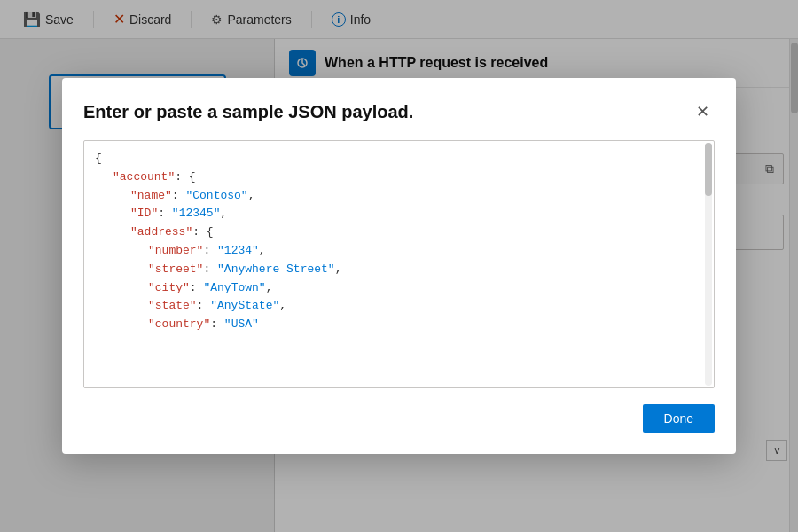  Describe the element at coordinates (702, 112) in the screenshot. I see `modal-close-button: ✕` at that location.